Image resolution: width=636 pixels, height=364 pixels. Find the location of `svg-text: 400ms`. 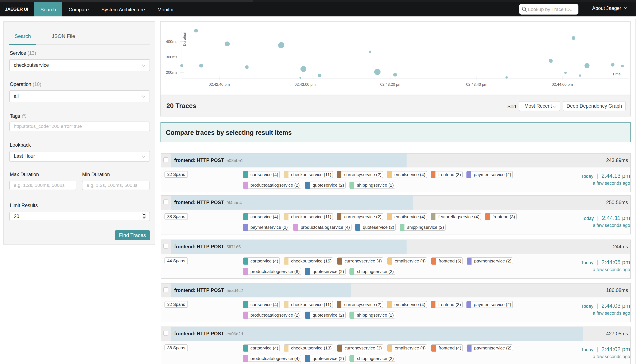

svg-text: 400ms is located at coordinates (172, 42).